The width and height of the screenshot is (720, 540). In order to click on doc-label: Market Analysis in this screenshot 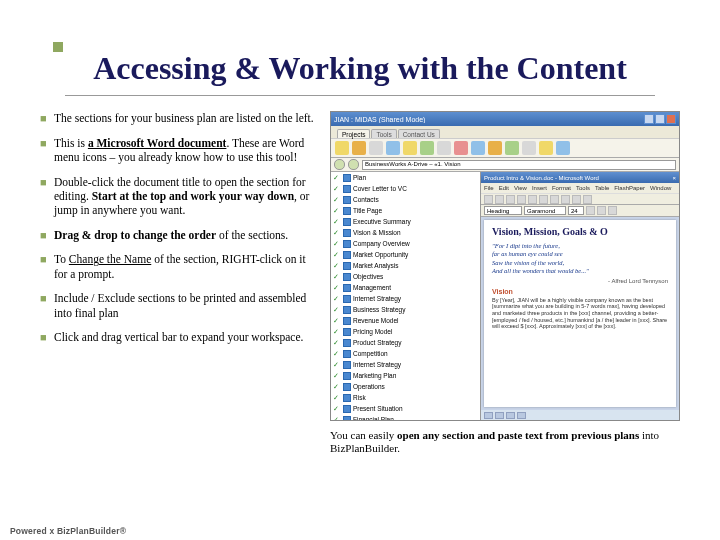, I will do `click(376, 266)`.